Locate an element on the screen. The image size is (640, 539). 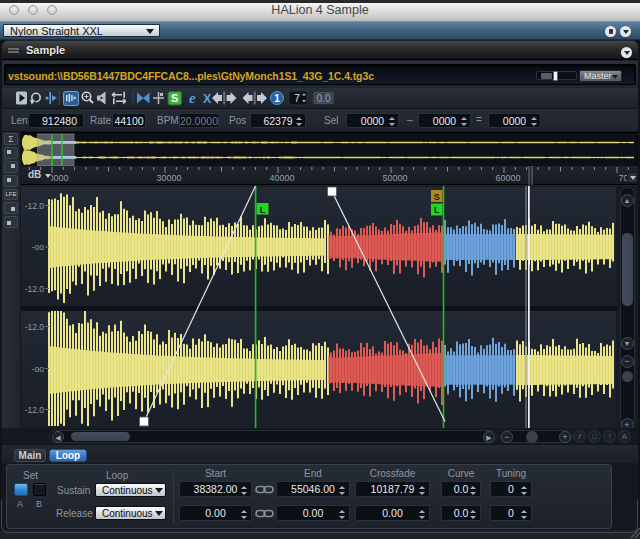
svg-text: 30000 is located at coordinates (168, 178).